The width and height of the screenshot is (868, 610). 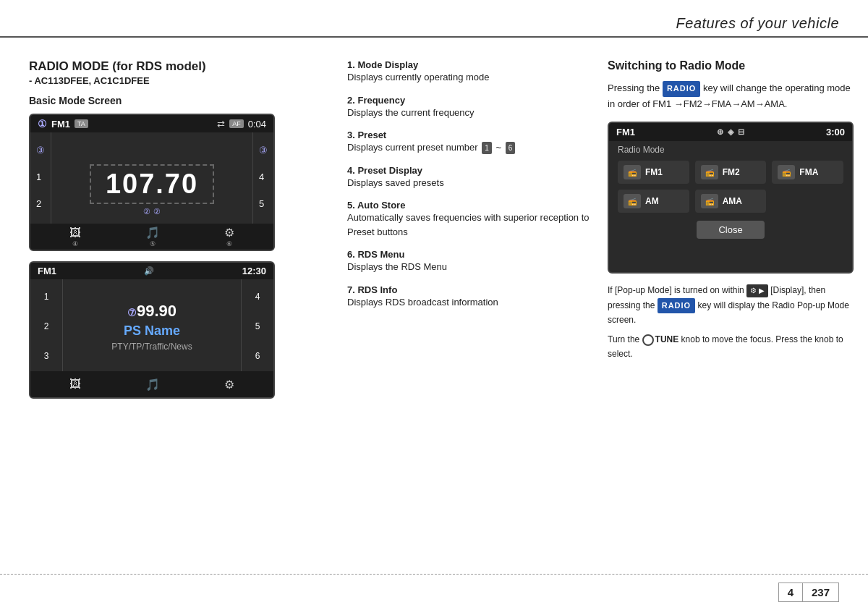 What do you see at coordinates (255, 271) in the screenshot?
I see `screen2-time: 12:30` at bounding box center [255, 271].